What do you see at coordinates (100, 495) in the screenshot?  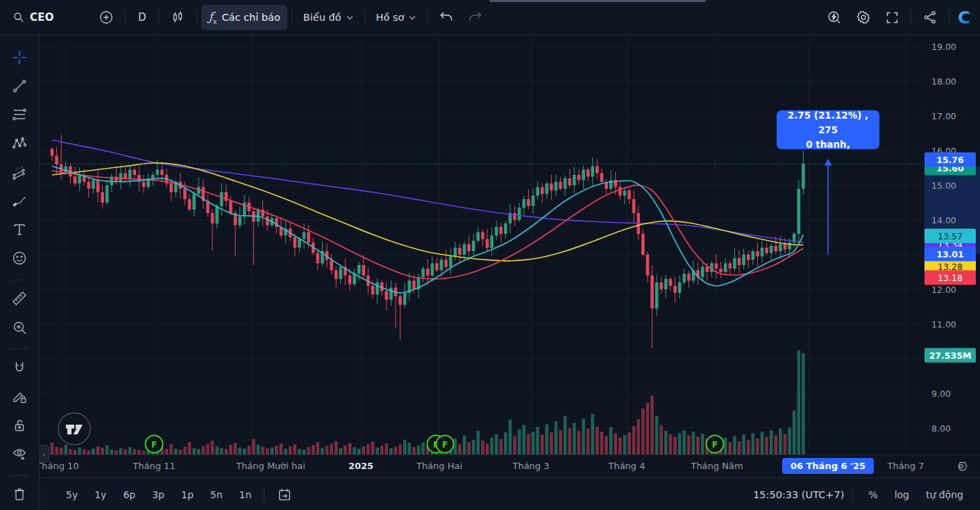 I see `range-1y-button: 1y` at bounding box center [100, 495].